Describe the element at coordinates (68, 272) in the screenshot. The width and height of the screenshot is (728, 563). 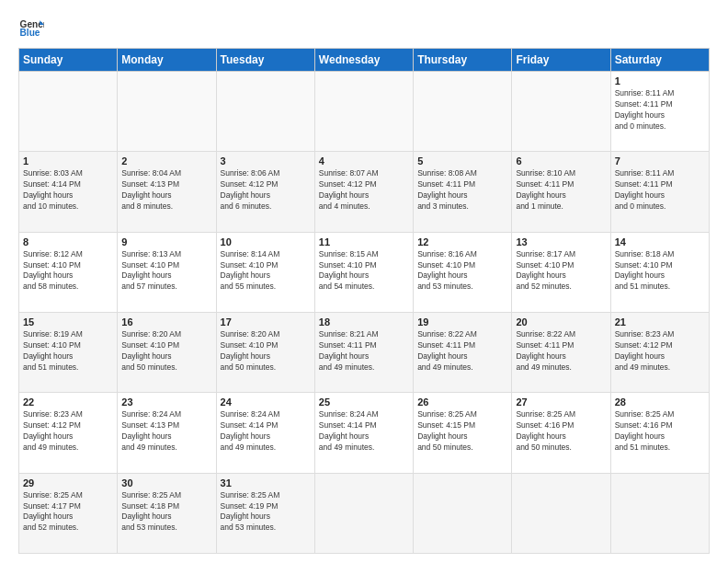
I see `calendar-cell: 8Sunrise: 8:12 AMSunset: 4:10 PMDaylight…` at that location.